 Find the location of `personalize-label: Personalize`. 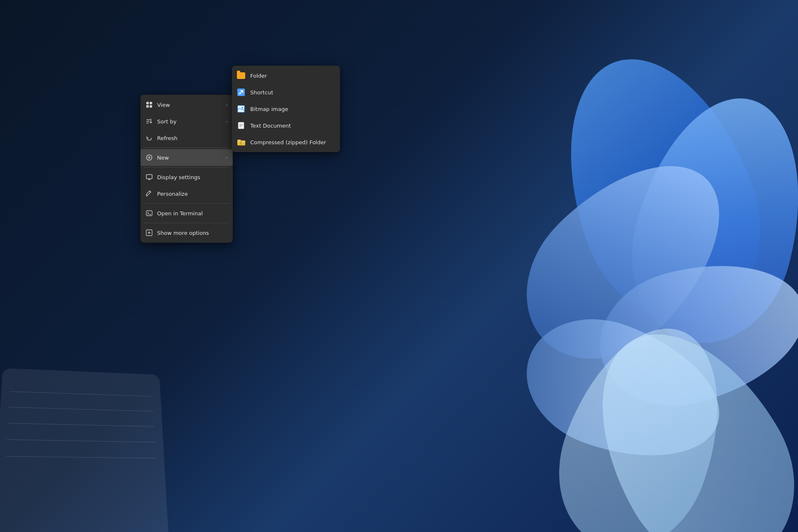

personalize-label: Personalize is located at coordinates (192, 194).